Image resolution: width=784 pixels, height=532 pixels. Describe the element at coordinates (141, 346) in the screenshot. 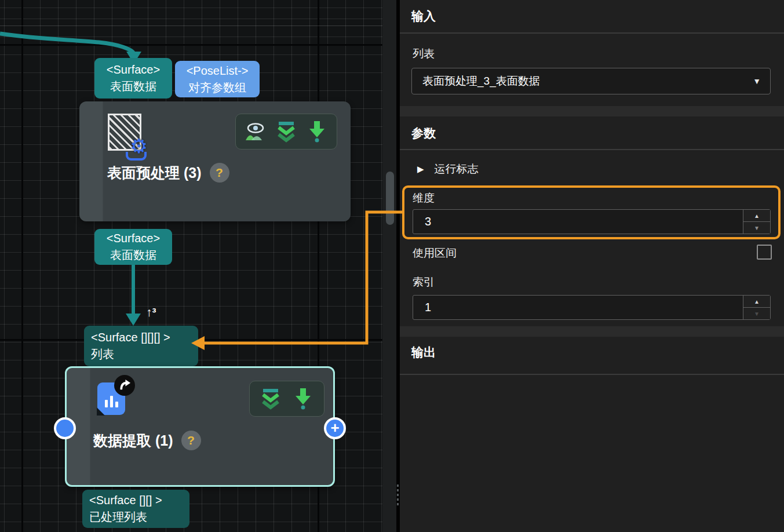

I see `port-list-input: <Surface [][][] > 列表` at that location.